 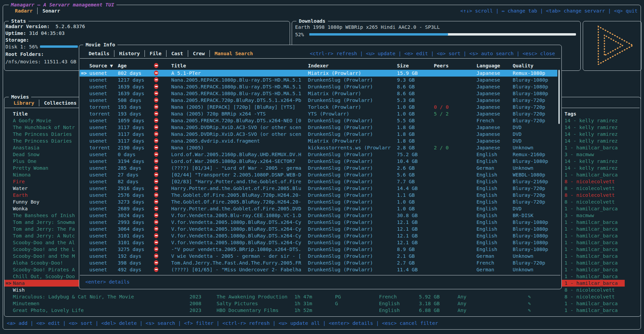 I want to click on result-title: Lord.of.War.2005.1080p.BluRay.x264-SECTO…, so click(x=234, y=161).